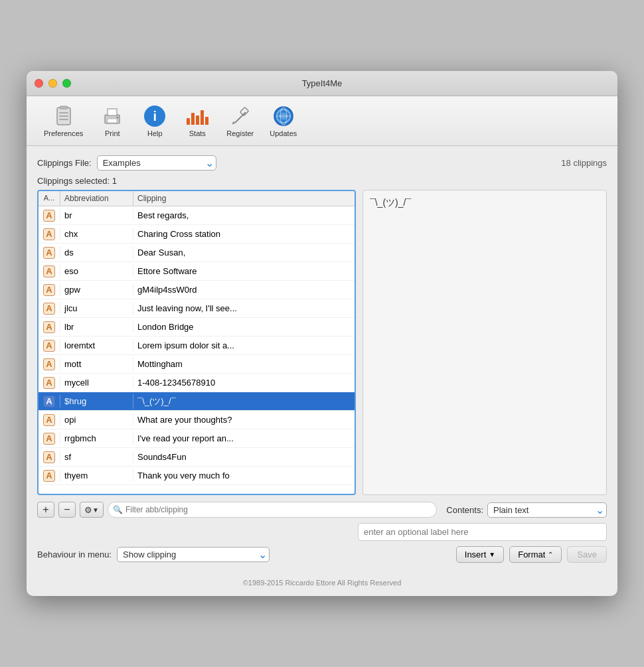 Image resolution: width=644 pixels, height=667 pixels. What do you see at coordinates (53, 84) in the screenshot?
I see `minimize-button` at bounding box center [53, 84].